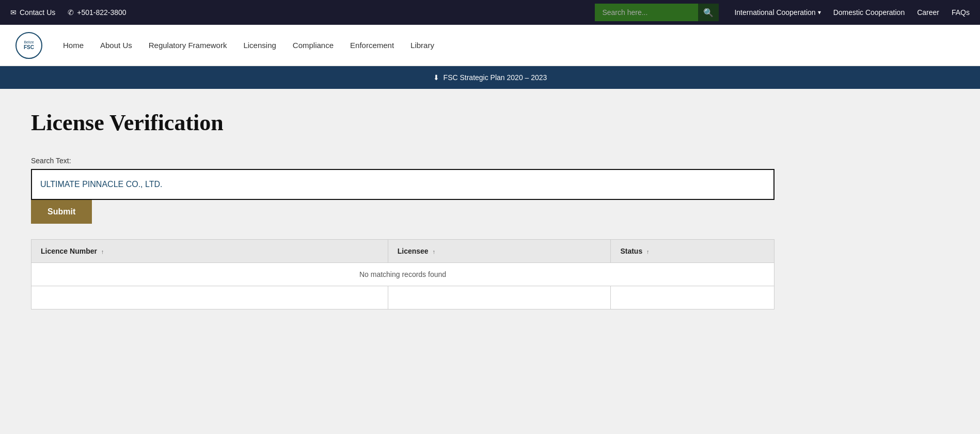  What do you see at coordinates (403, 275) in the screenshot?
I see `no-records-cell: No matching records found` at bounding box center [403, 275].